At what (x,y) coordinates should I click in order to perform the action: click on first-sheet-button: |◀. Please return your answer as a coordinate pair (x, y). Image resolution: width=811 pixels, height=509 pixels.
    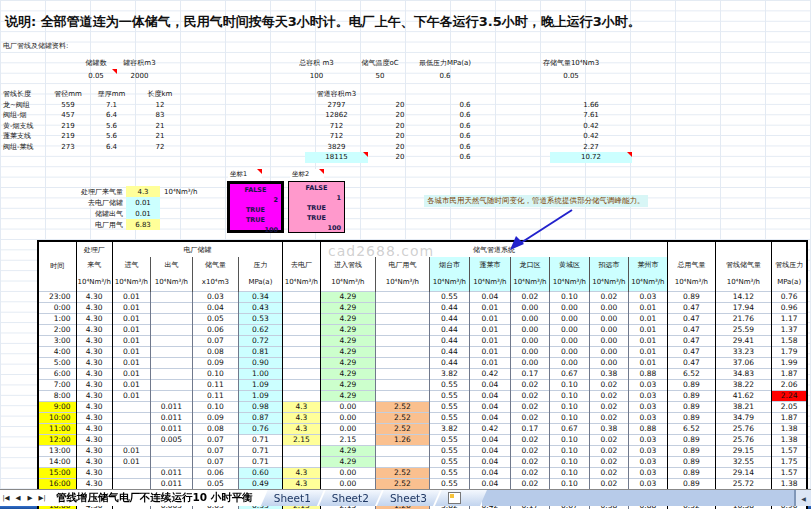
    Looking at the image, I should click on (6, 498).